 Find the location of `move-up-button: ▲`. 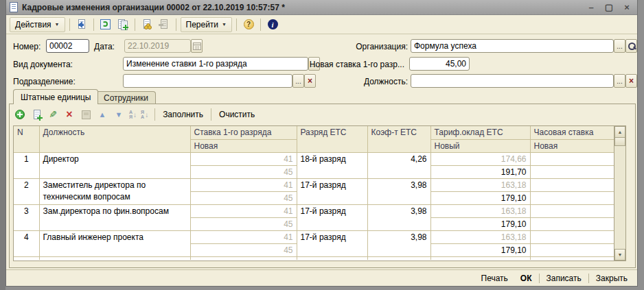

move-up-button: ▲ is located at coordinates (102, 114).